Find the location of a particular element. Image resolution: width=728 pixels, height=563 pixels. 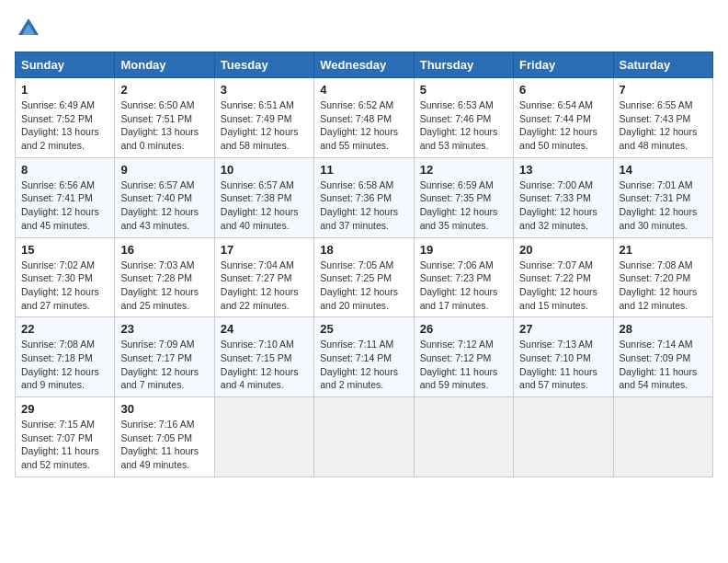

day-number: 29 is located at coordinates (64, 408).